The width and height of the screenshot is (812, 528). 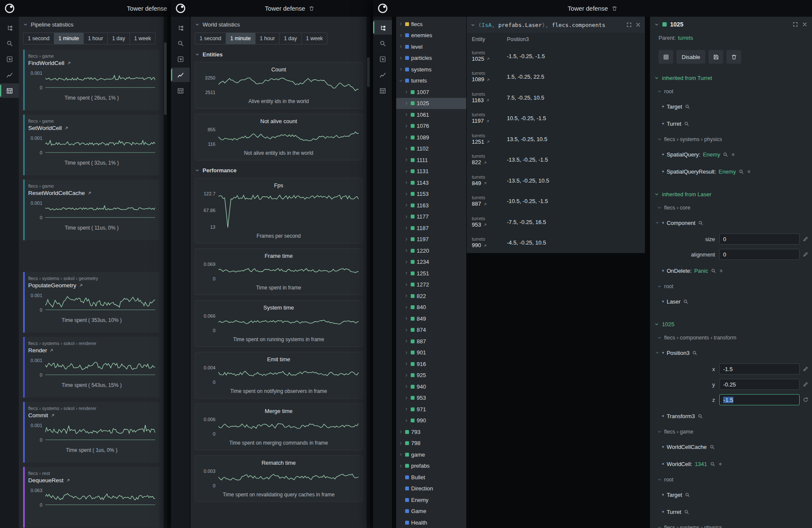 What do you see at coordinates (478, 59) in the screenshot?
I see `entity-id-link: 1025` at bounding box center [478, 59].